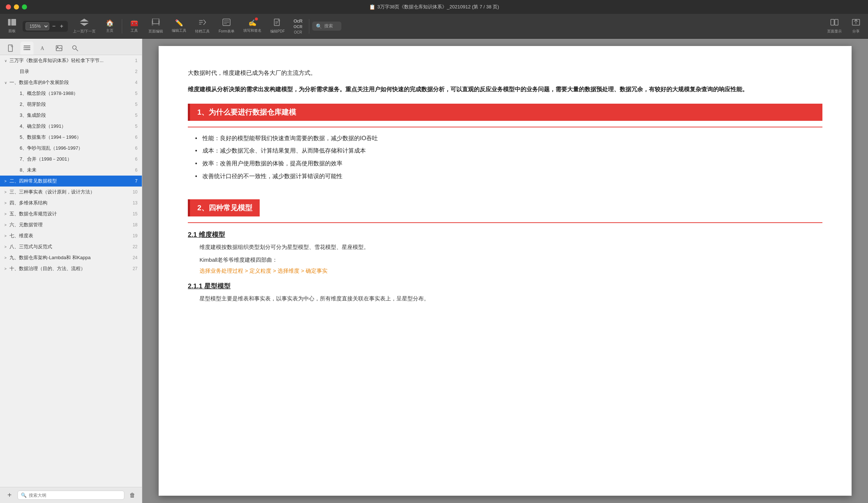 The width and height of the screenshot is (868, 503). I want to click on toc-item: > 八、三范式与反范式 22, so click(71, 247).